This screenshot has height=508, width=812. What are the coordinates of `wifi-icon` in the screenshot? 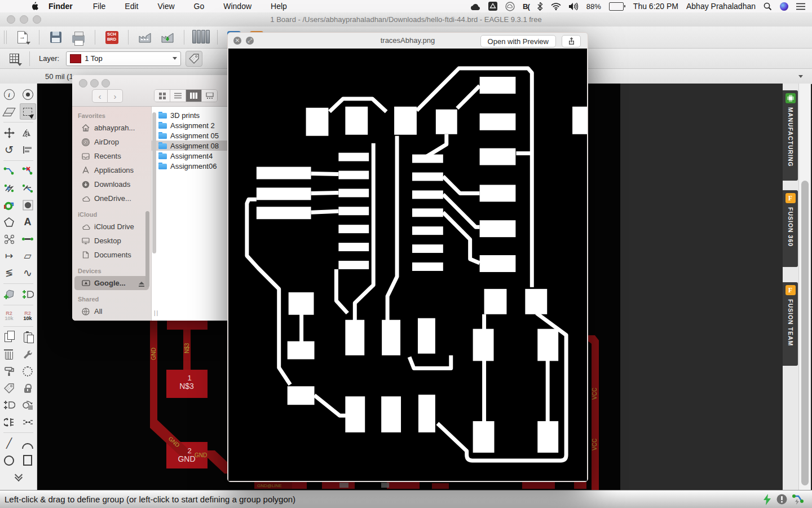 It's located at (556, 6).